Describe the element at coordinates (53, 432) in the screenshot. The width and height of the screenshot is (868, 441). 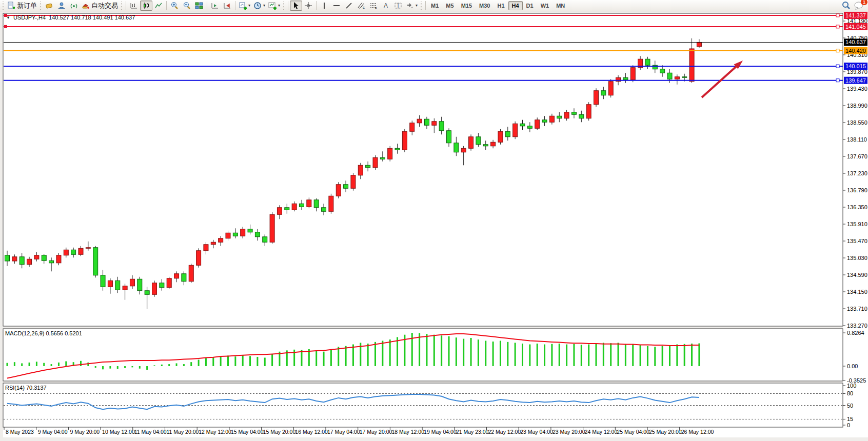
I see `svg-text: 9 May 04:00` at that location.